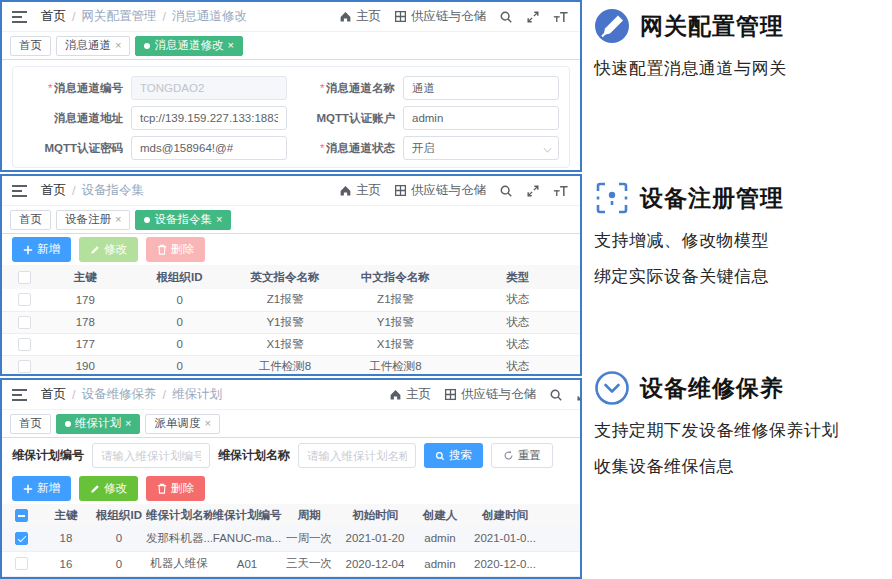  I want to click on breadcrumb-item: 网关配置管理, so click(118, 16).